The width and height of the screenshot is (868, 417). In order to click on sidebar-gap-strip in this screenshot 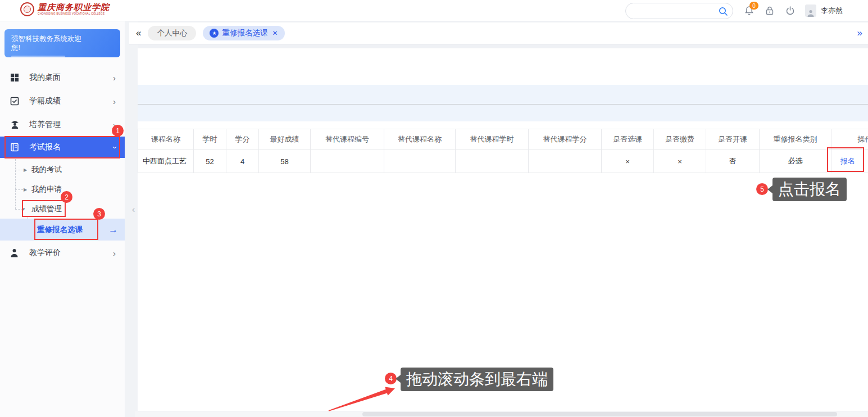, I will do `click(131, 219)`.